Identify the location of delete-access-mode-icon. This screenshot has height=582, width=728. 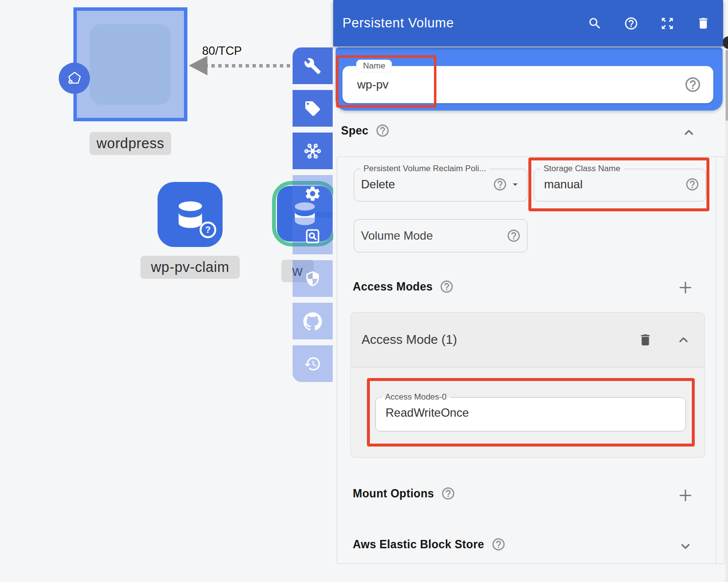
(645, 340).